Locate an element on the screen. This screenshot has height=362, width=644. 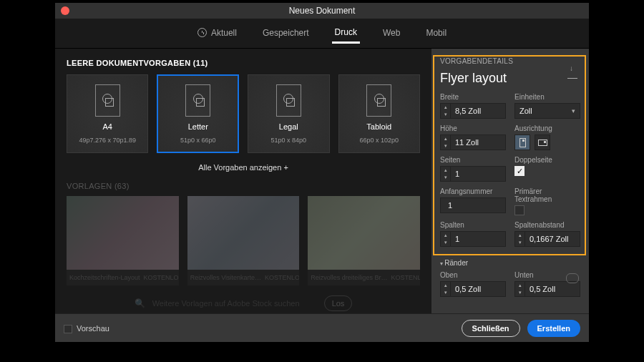
preview-checkbox is located at coordinates (68, 329).